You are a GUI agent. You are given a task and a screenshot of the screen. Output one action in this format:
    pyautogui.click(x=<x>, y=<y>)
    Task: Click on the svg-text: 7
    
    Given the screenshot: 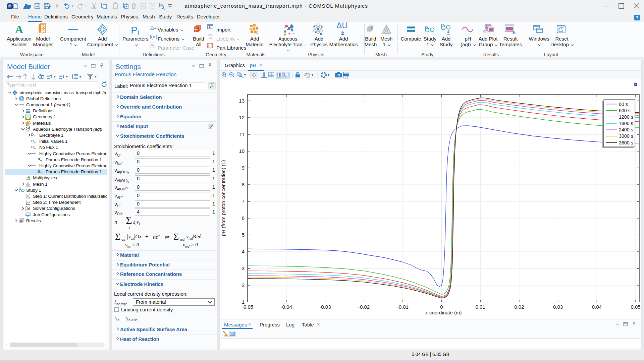 What is the action you would take?
    pyautogui.click(x=243, y=201)
    